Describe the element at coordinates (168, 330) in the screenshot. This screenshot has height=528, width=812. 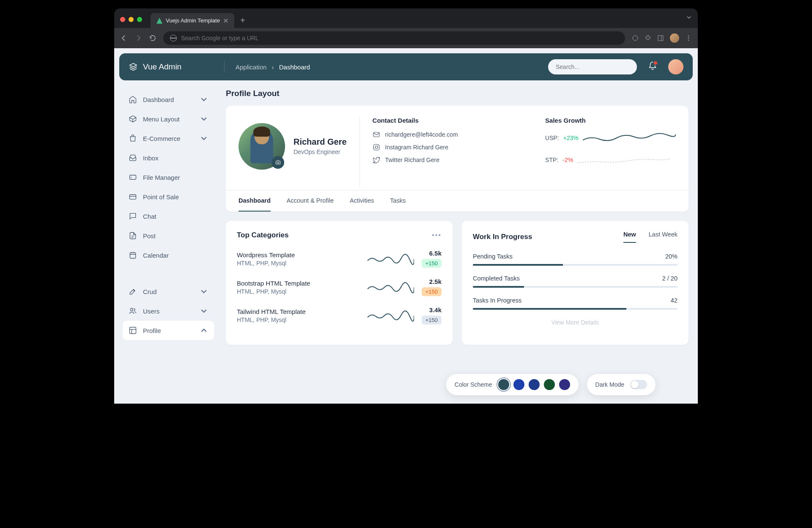
I see `sidebar-item-profile: Profile` at that location.